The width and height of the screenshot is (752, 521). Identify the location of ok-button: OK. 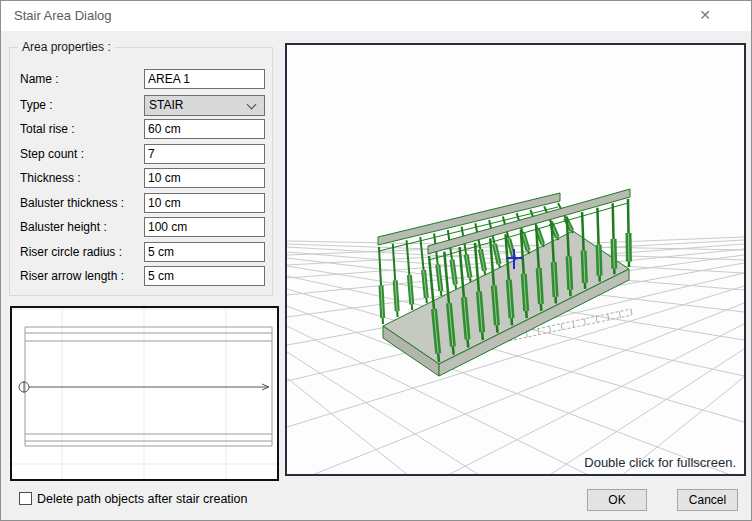
(617, 500).